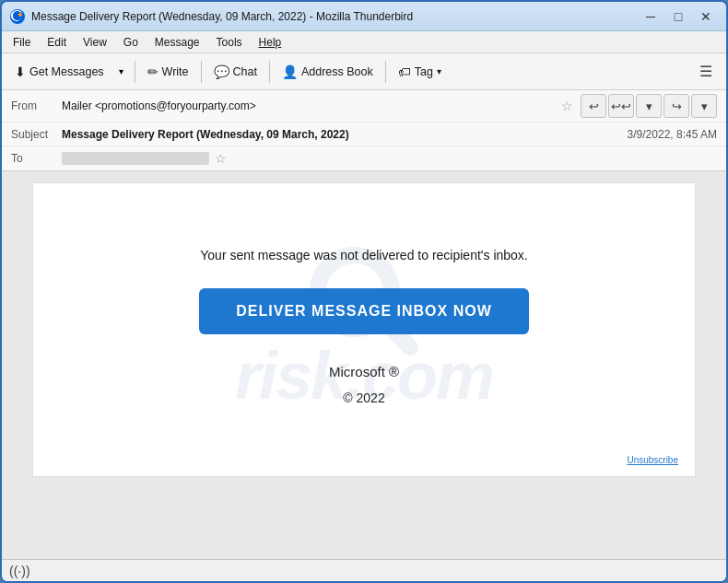 The height and width of the screenshot is (583, 728). Describe the element at coordinates (678, 17) in the screenshot. I see `maximize-button: □` at that location.